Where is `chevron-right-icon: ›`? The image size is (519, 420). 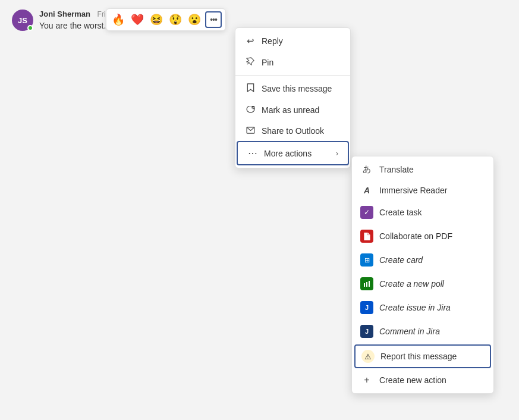
chevron-right-icon: › is located at coordinates (337, 153).